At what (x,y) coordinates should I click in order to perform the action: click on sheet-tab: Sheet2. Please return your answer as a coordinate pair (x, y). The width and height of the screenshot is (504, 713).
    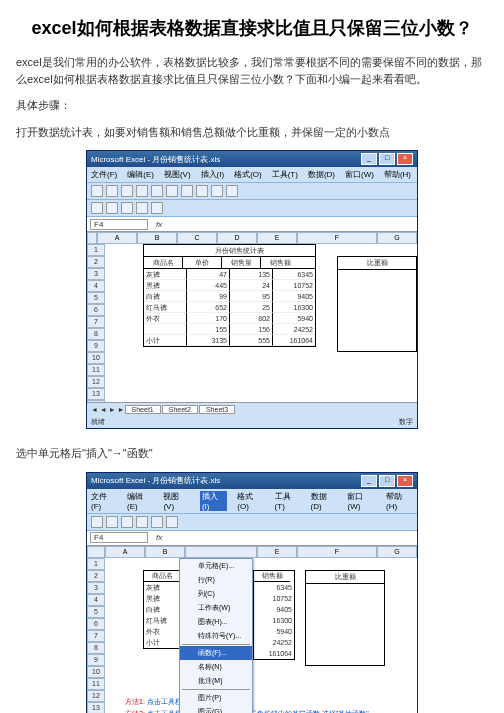
    Looking at the image, I should click on (180, 410).